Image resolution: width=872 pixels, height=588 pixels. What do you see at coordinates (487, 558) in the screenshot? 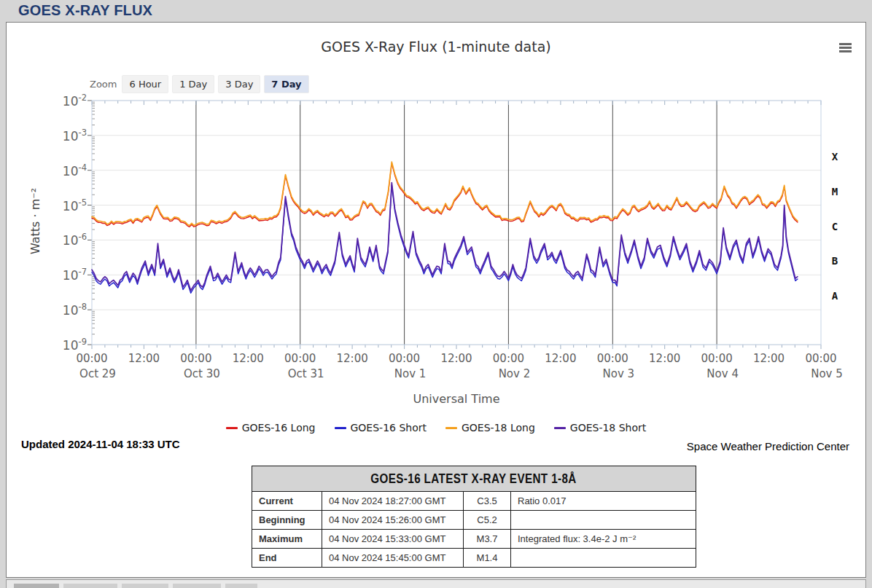
I see `event-row-class: M1.4` at bounding box center [487, 558].